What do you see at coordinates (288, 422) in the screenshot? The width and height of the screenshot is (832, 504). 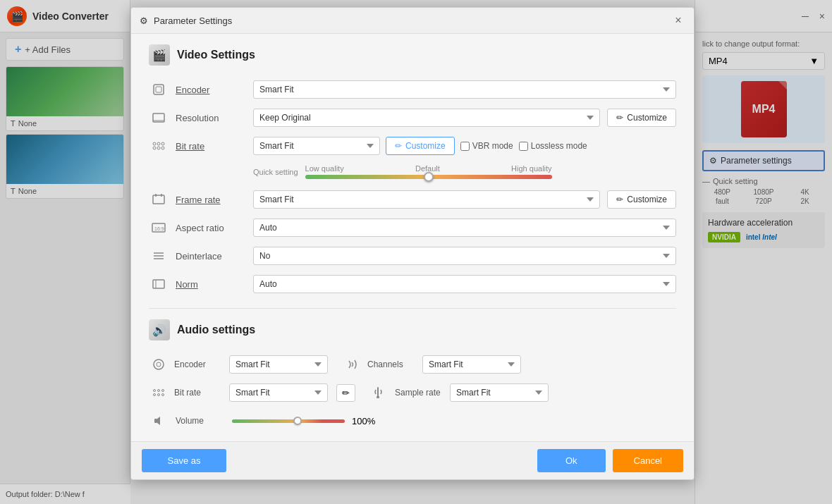 I see `volume-slider-container` at bounding box center [288, 422].